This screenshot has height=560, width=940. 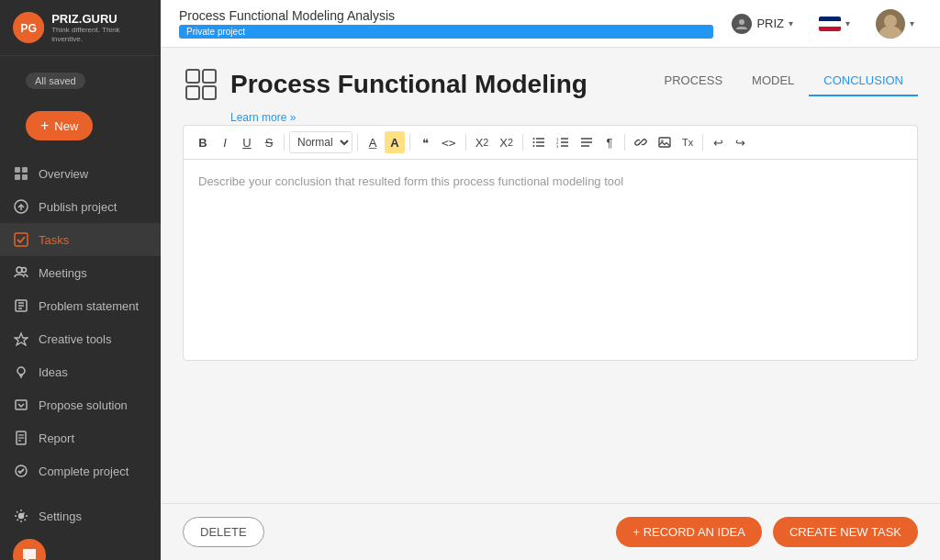 What do you see at coordinates (770, 24) in the screenshot?
I see `user-label: PRIZ` at bounding box center [770, 24].